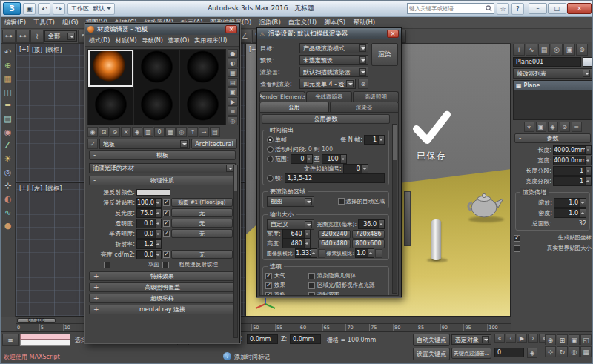 This screenshot has height=364, width=593. Describe the element at coordinates (503, 9) in the screenshot. I see `favorites-icon: ☆` at that location.